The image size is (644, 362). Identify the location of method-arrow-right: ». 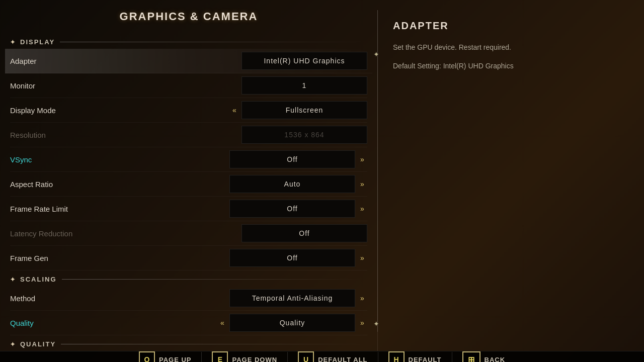
(362, 298).